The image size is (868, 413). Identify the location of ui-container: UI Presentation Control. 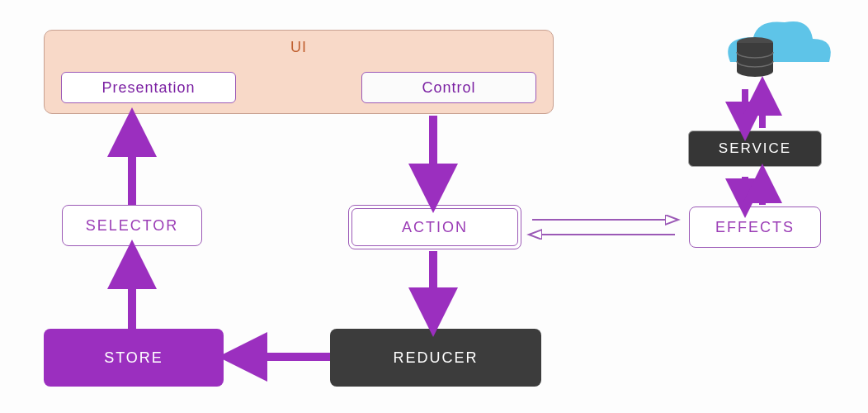
(299, 72).